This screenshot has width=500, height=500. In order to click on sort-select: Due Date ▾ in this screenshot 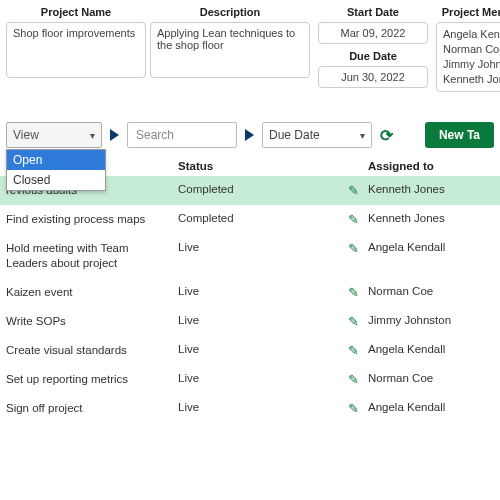, I will do `click(317, 135)`.